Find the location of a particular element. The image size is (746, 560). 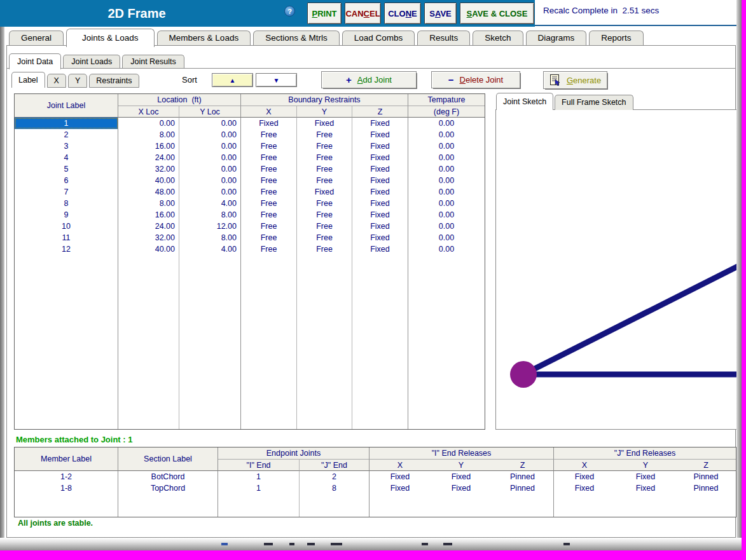

joint-cell: 4 is located at coordinates (66, 158).